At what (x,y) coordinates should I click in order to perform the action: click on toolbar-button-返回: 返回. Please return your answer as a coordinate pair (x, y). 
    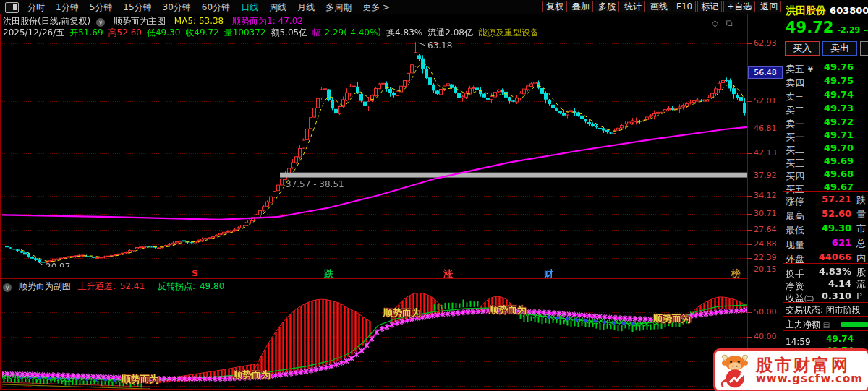
    Looking at the image, I should click on (769, 7).